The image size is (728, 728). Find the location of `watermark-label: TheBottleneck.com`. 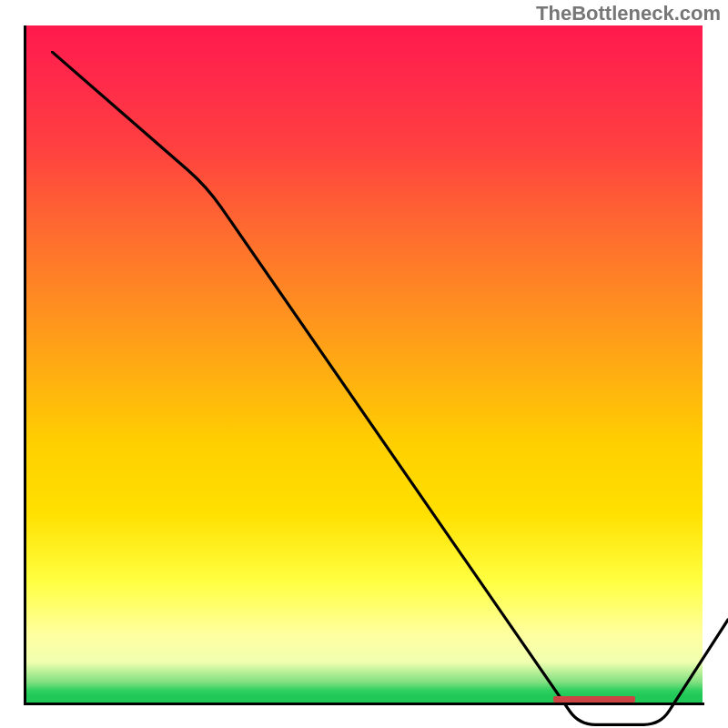

watermark-label: TheBottleneck.com is located at coordinates (628, 14).